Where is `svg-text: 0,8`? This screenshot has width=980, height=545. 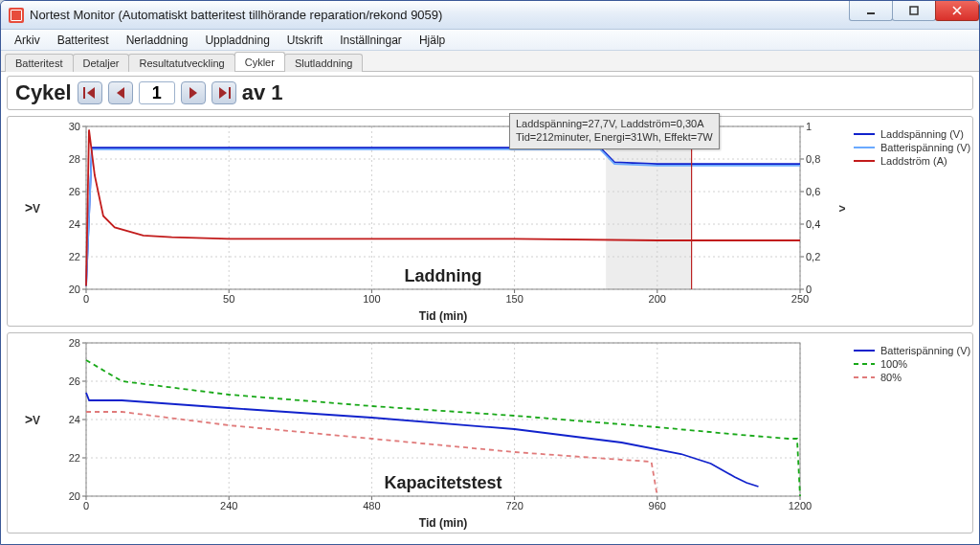 svg-text: 0,8 is located at coordinates (813, 159).